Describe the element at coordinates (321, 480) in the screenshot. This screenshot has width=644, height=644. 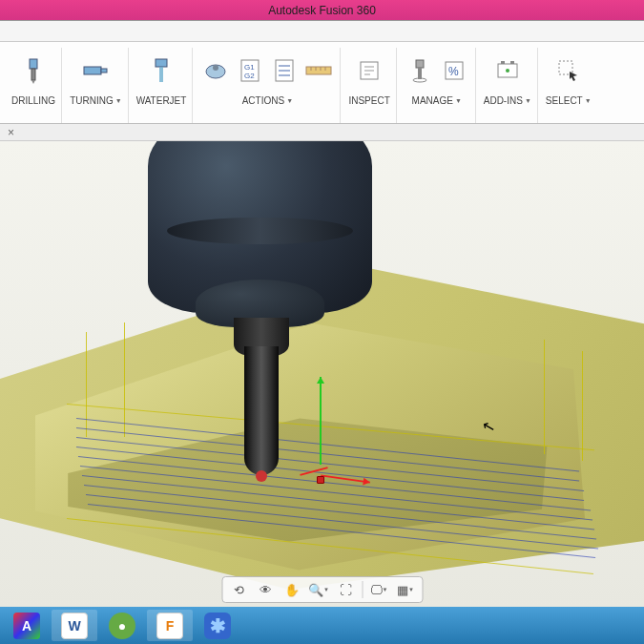
I see `origin-icon` at that location.